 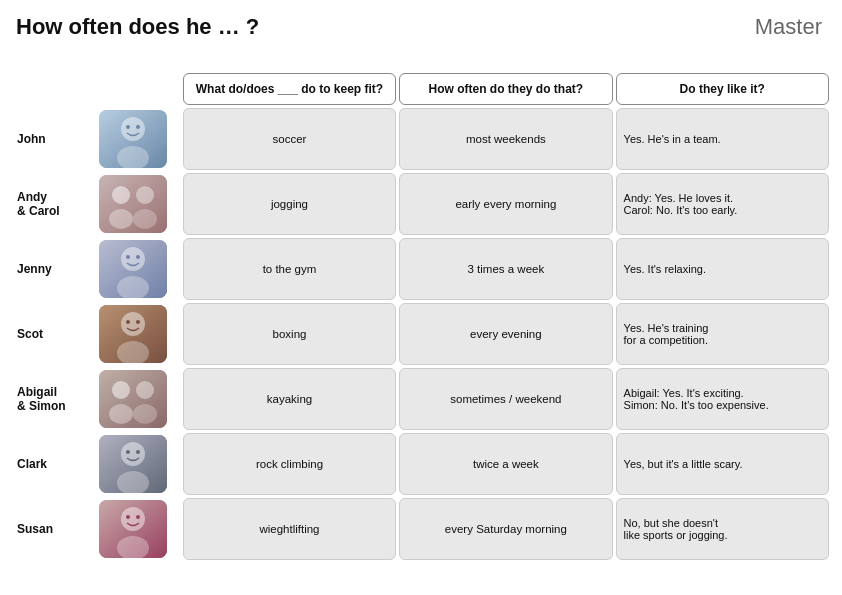 What do you see at coordinates (54, 464) in the screenshot?
I see `person-name: Clark` at bounding box center [54, 464].